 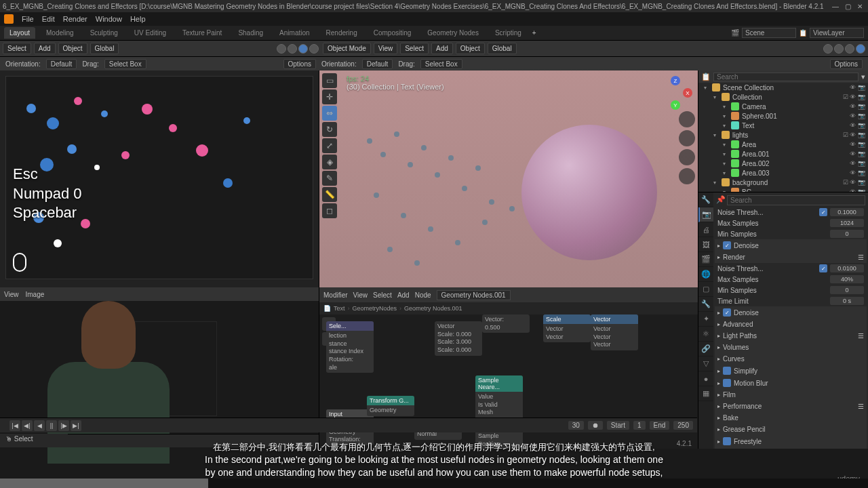 I want to click on global-orient-l: Global, so click(x=104, y=49).